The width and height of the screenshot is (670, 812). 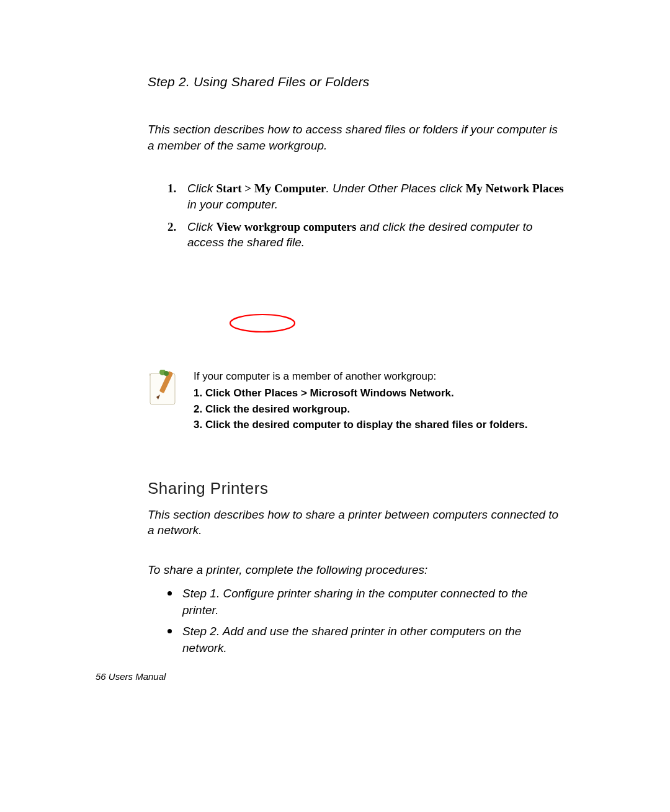 I want to click on step-list-item: 1. Click Start > My Computer. Under Othe…, so click(x=376, y=196).